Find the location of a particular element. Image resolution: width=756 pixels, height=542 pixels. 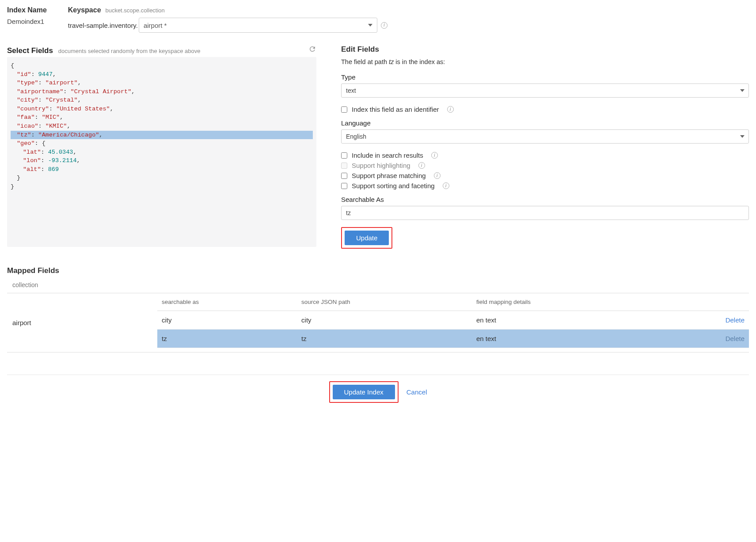

update-index-button: Update Index is located at coordinates (364, 392).